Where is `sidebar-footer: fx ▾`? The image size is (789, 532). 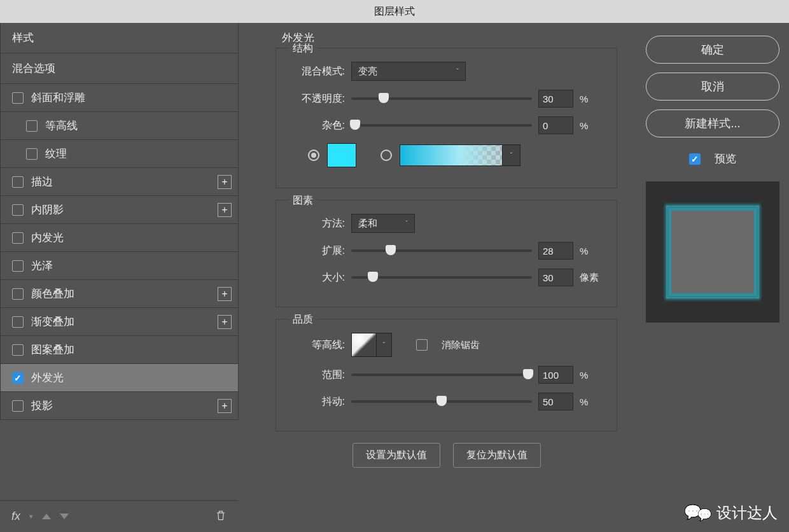 sidebar-footer: fx ▾ is located at coordinates (120, 516).